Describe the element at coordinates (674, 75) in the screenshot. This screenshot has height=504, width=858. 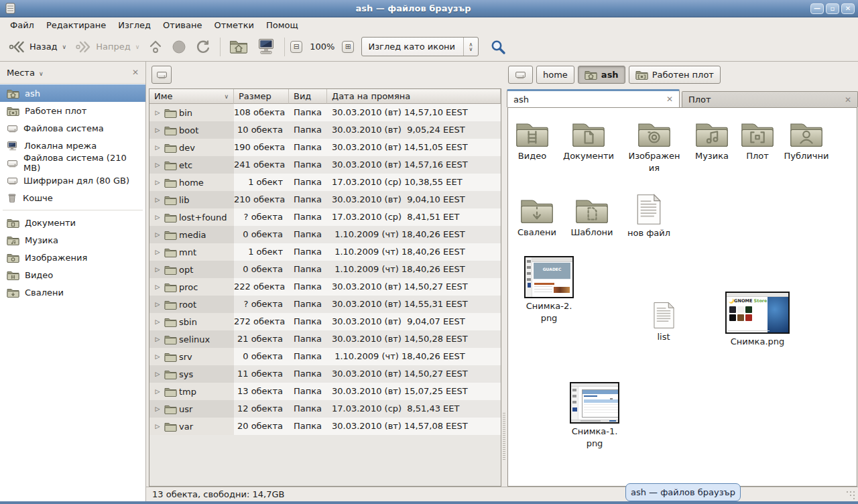
I see `pathbar-button-desktop: Работен плот` at that location.